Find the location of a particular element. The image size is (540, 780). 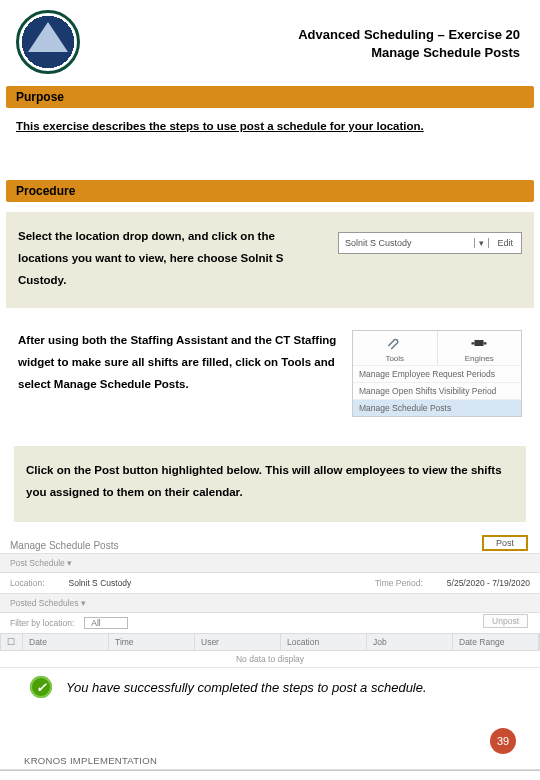

engines-label: Engines is located at coordinates (480, 358).